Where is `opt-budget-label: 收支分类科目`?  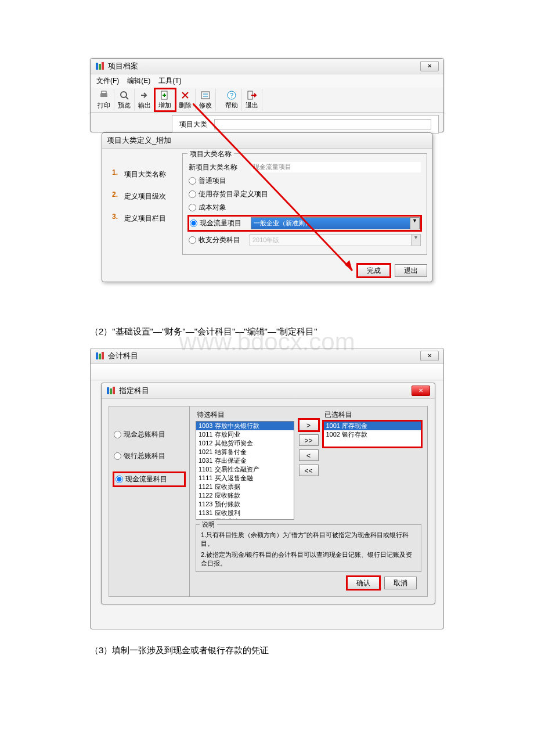
opt-budget-label: 收支分类科目 is located at coordinates (224, 240).